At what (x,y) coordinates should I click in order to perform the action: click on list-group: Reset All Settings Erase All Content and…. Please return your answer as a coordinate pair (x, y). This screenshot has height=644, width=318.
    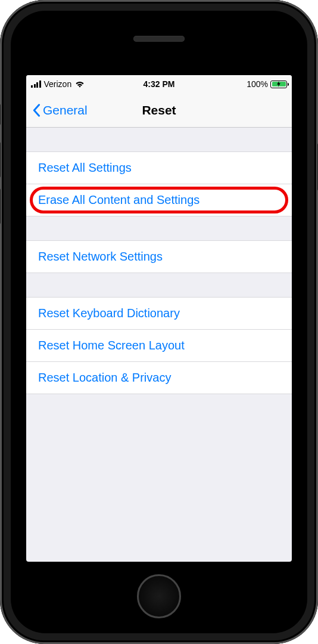
    Looking at the image, I should click on (159, 184).